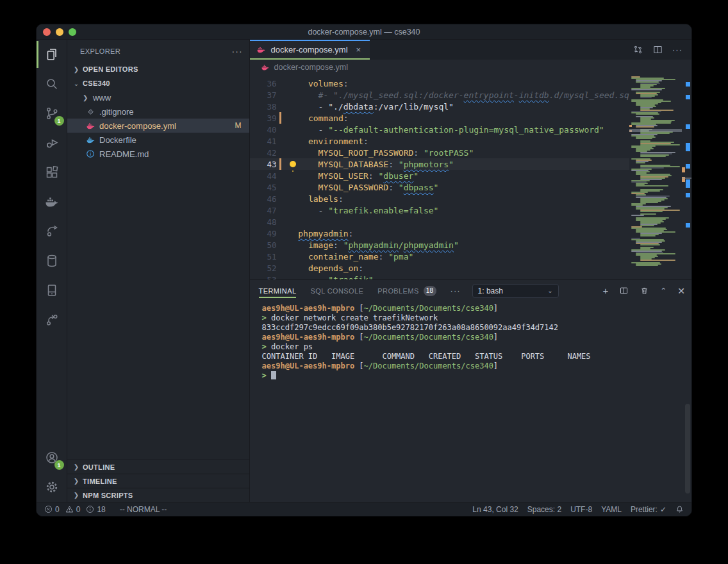  I want to click on sidebar-item-live-share, so click(52, 231).